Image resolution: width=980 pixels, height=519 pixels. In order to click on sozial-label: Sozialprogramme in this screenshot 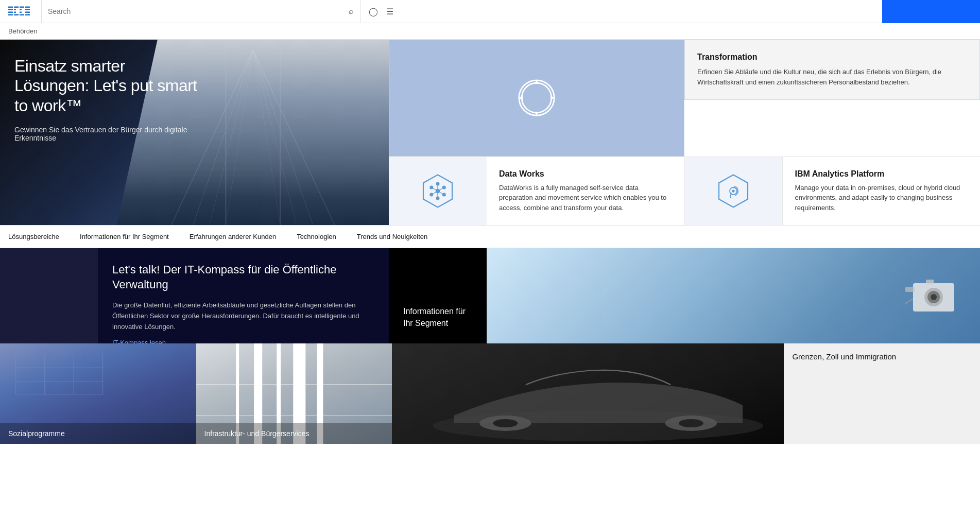, I will do `click(98, 434)`.